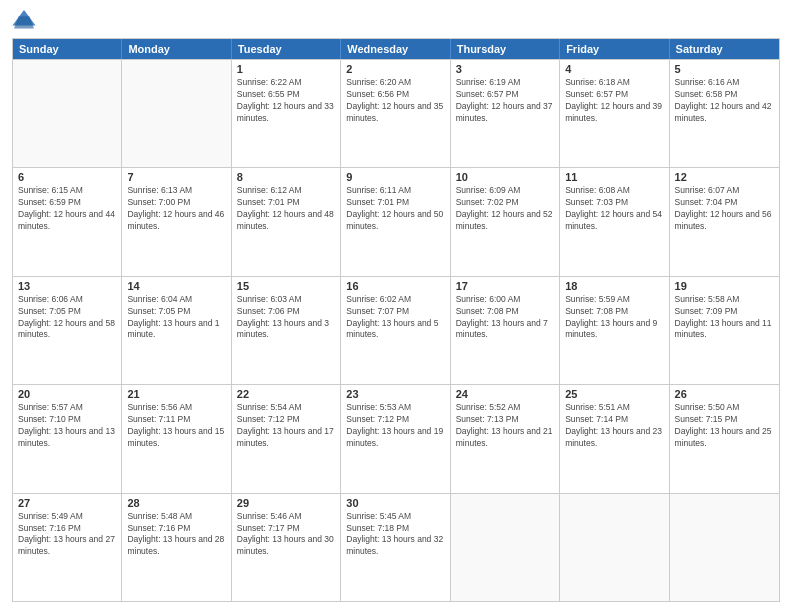 This screenshot has height=612, width=792. I want to click on day-number: 6, so click(67, 177).